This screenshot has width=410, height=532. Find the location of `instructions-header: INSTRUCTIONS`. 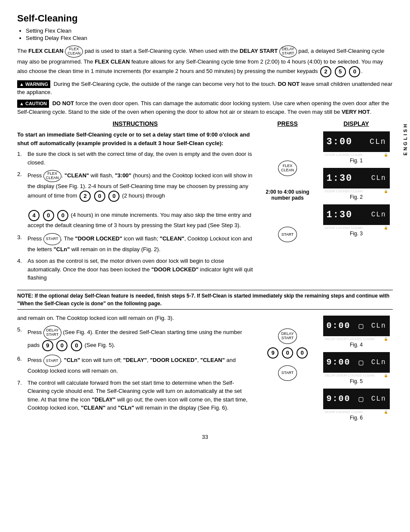

instructions-header: INSTRUCTIONS is located at coordinates (135, 124).